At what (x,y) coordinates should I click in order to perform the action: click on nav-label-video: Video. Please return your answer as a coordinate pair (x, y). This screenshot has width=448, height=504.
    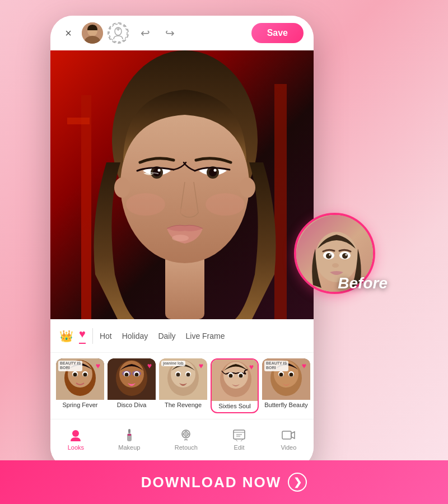
    Looking at the image, I should click on (288, 447).